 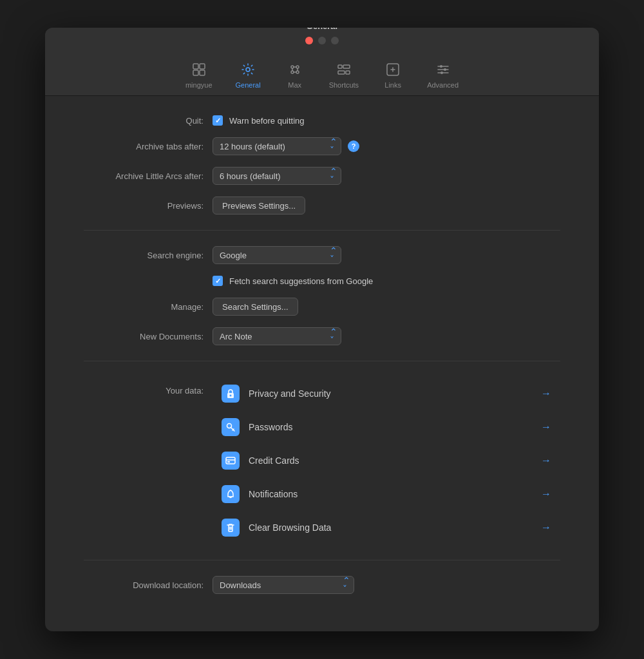 What do you see at coordinates (386, 281) in the screenshot?
I see `fetch-suggestions-content: Fetch search suggestions from Google` at bounding box center [386, 281].